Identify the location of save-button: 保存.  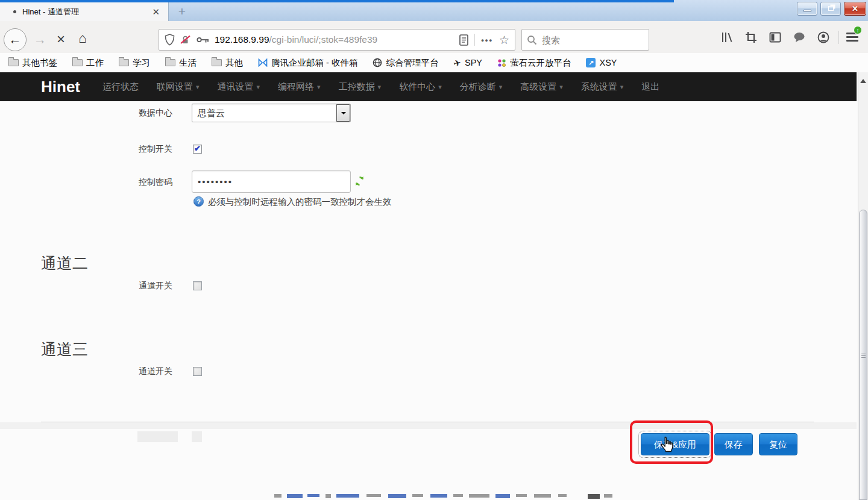
(734, 445).